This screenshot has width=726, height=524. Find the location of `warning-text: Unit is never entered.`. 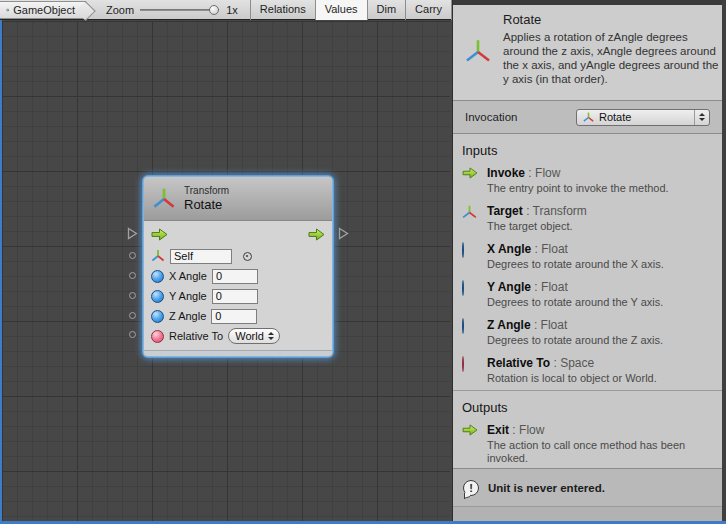

warning-text: Unit is never entered. is located at coordinates (546, 488).